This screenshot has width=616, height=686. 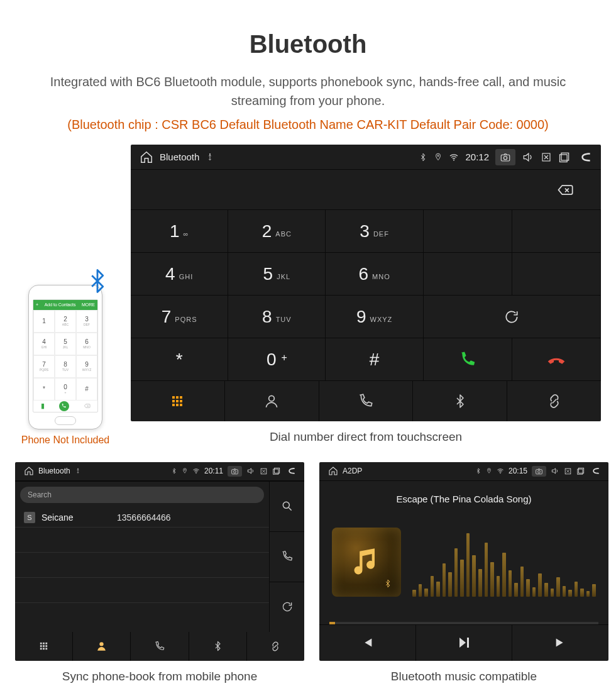 I want to click on contact-number: 13566664466, so click(x=144, y=517).